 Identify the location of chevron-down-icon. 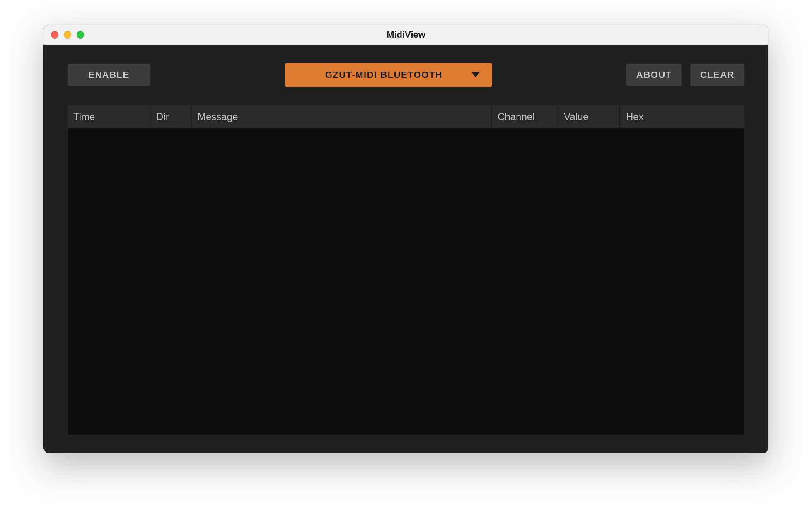
(476, 75).